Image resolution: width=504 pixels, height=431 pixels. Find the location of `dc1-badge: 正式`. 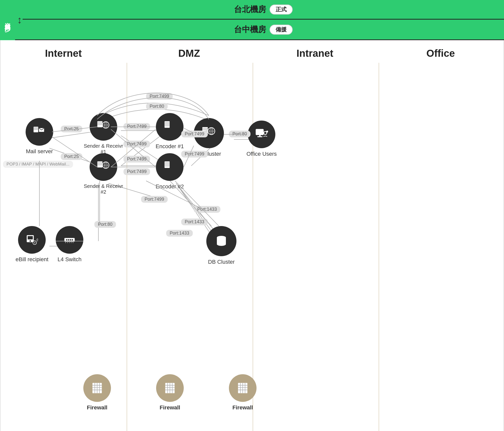

dc1-badge: 正式 is located at coordinates (281, 10).